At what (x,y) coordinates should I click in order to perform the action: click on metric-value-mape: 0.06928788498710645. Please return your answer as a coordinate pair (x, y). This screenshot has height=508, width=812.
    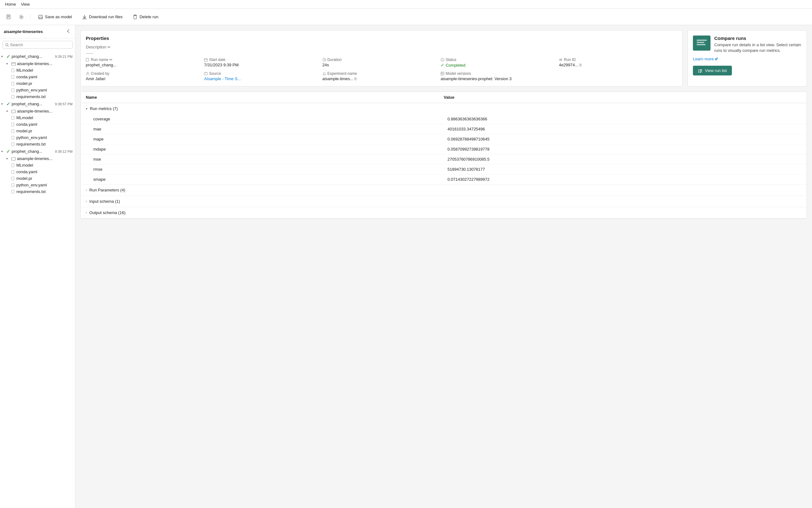
    Looking at the image, I should click on (625, 139).